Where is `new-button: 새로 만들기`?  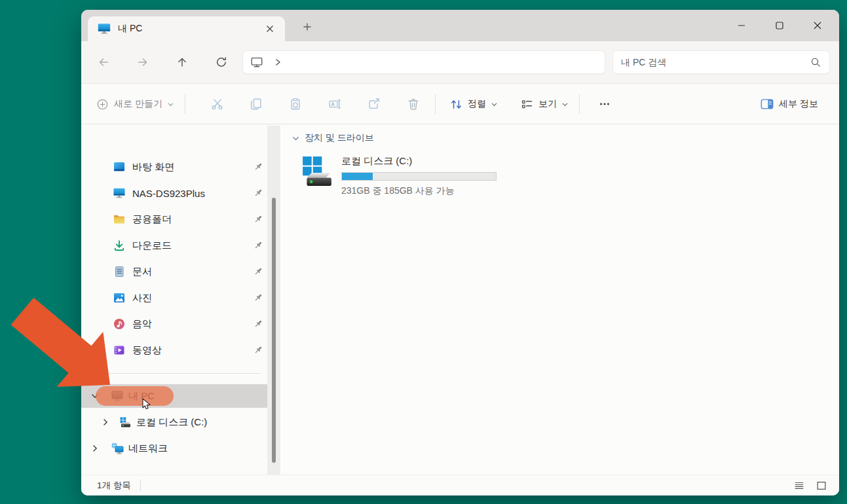
new-button: 새로 만들기 is located at coordinates (135, 104).